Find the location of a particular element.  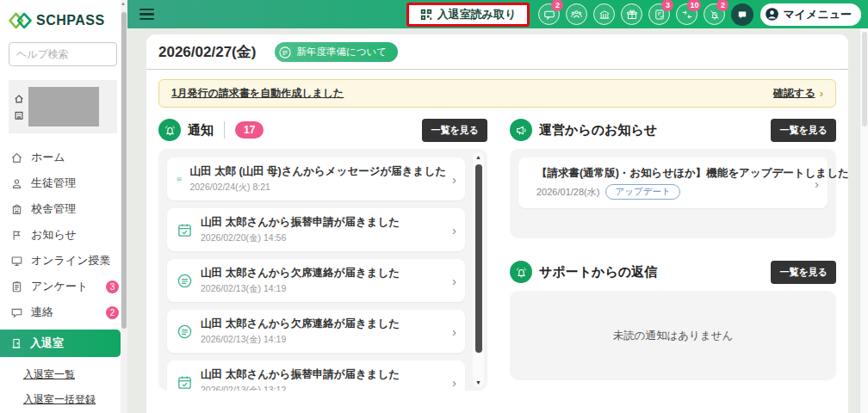

user-avatar-icon is located at coordinates (772, 14).